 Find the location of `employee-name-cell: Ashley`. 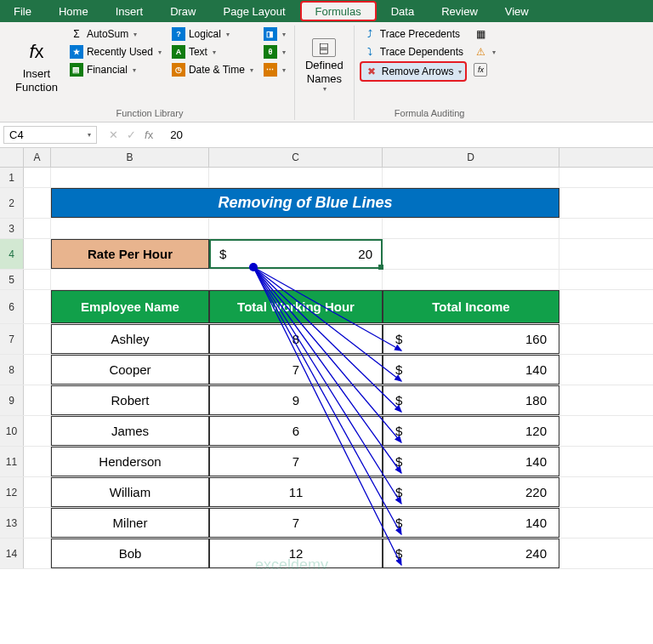

employee-name-cell: Ashley is located at coordinates (130, 339).